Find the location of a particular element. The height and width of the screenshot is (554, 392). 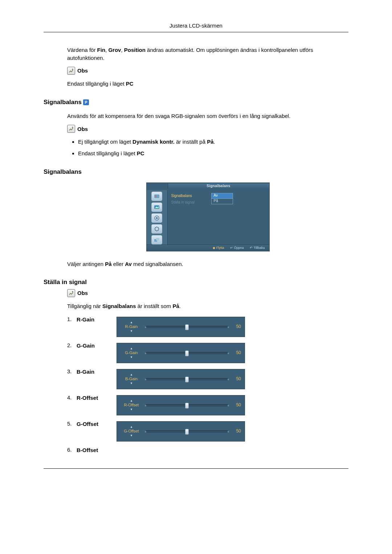

list-item-label: R-Gain is located at coordinates (97, 319).